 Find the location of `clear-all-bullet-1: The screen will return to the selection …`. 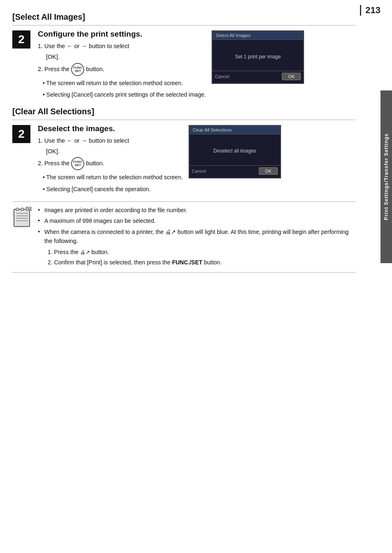

clear-all-bullet-1: The screen will return to the selection … is located at coordinates (110, 178).